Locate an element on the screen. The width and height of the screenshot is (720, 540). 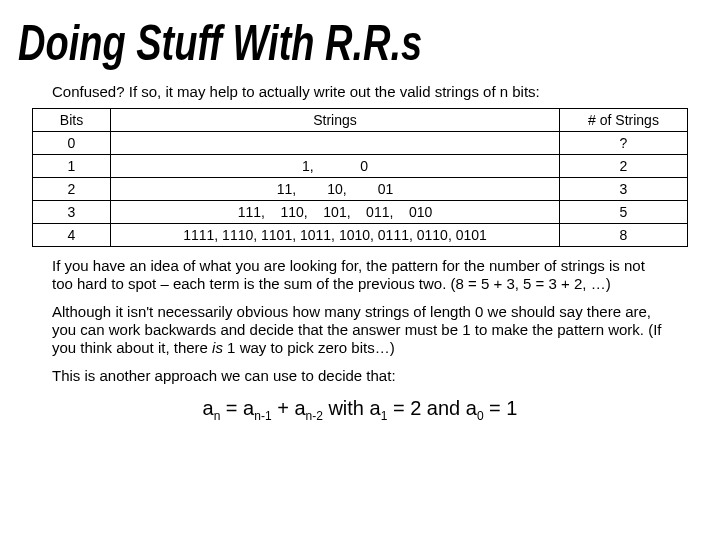
plus: + is located at coordinates (284, 408).